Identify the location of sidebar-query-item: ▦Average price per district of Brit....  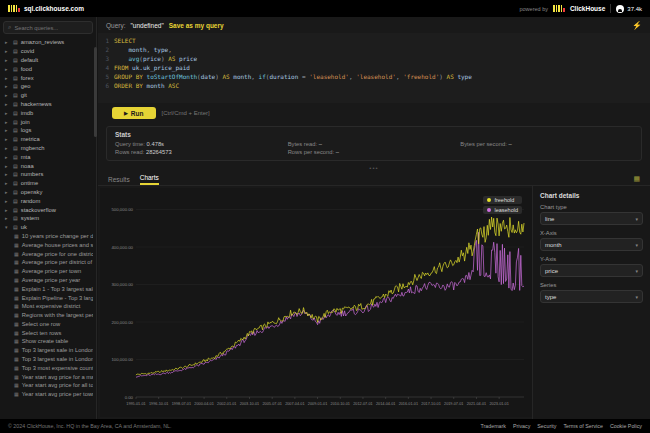
(48, 262).